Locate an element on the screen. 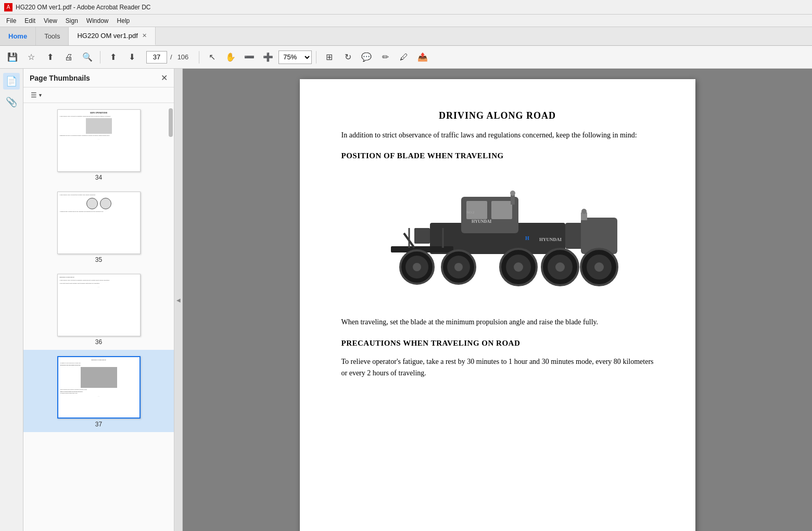  thumbnail-35: Lorem ipsum dolor sit amet text content … is located at coordinates (99, 226).